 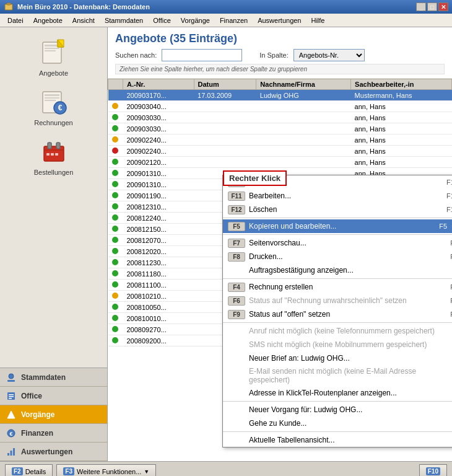 I want to click on ctx-shortcut: F10, so click(x=450, y=182).